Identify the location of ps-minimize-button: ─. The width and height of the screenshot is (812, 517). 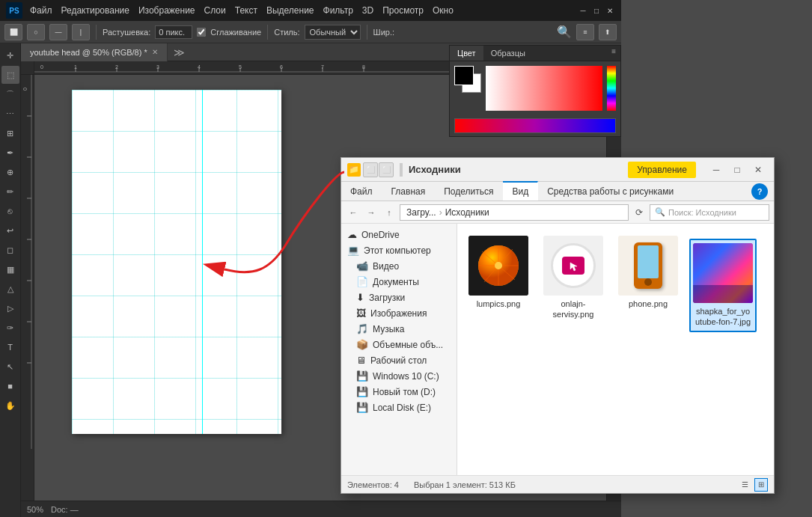
(583, 10).